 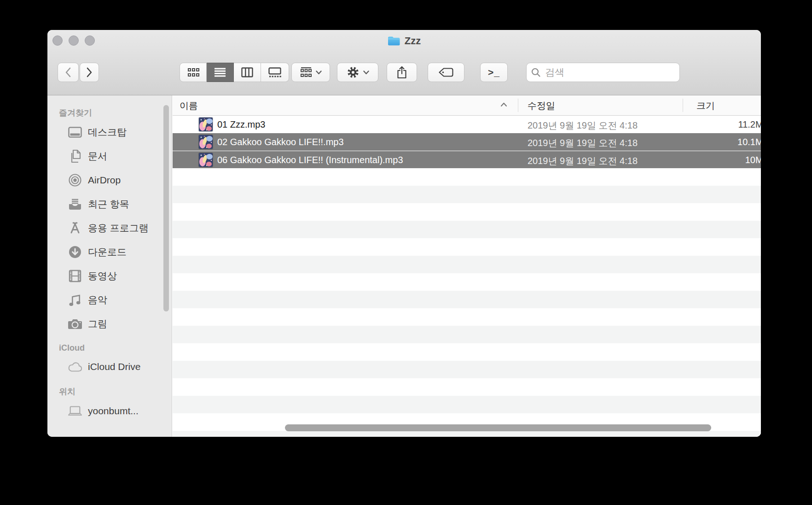 I want to click on list-header: 이름 수정일 크기, so click(x=467, y=106).